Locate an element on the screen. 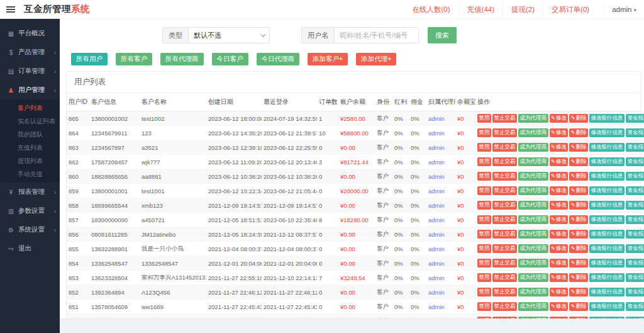 The height and width of the screenshot is (333, 644). sidebar-subitem-customer-list: 客户列表 is located at coordinates (30, 108).